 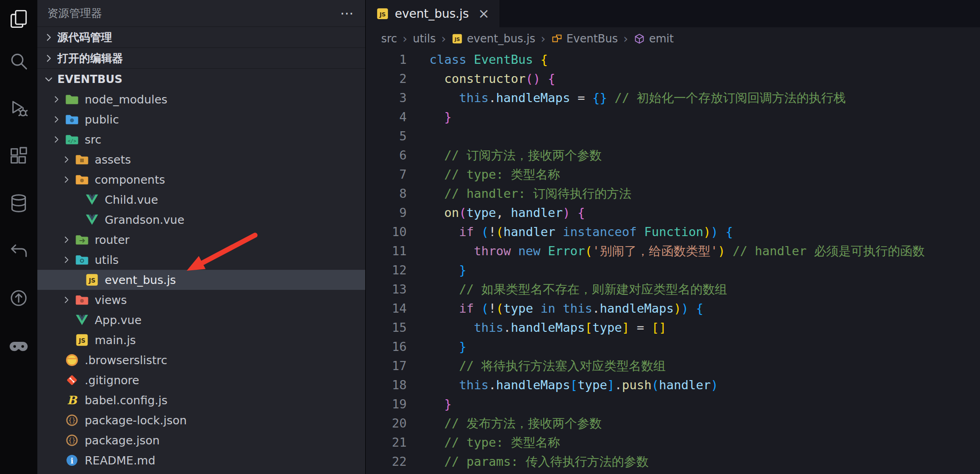 I want to click on code-line-content: // params: 传入待执行方法的参数, so click(x=527, y=462).